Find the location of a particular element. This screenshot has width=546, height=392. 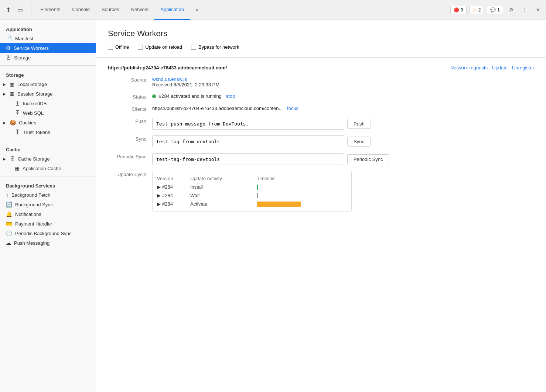

clients-label: Clients is located at coordinates (130, 109).